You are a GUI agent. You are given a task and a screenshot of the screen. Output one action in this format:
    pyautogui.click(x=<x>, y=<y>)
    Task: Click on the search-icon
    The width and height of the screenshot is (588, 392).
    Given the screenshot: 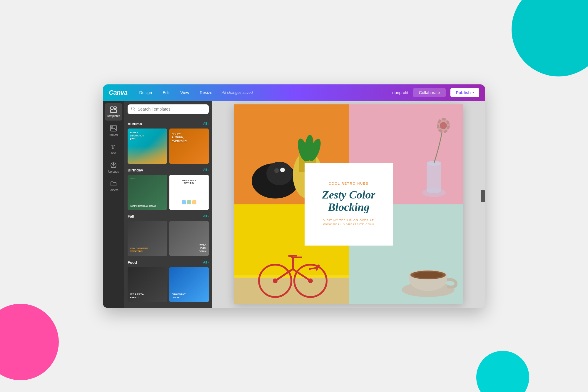 What is the action you would take?
    pyautogui.click(x=133, y=109)
    